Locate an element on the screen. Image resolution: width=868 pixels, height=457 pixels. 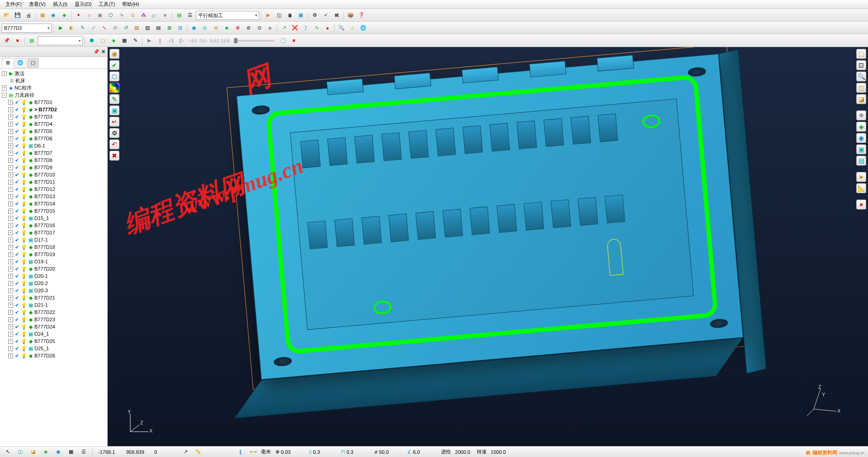
tree-item: +✔💡◆B777D7 is located at coordinates (53, 153).